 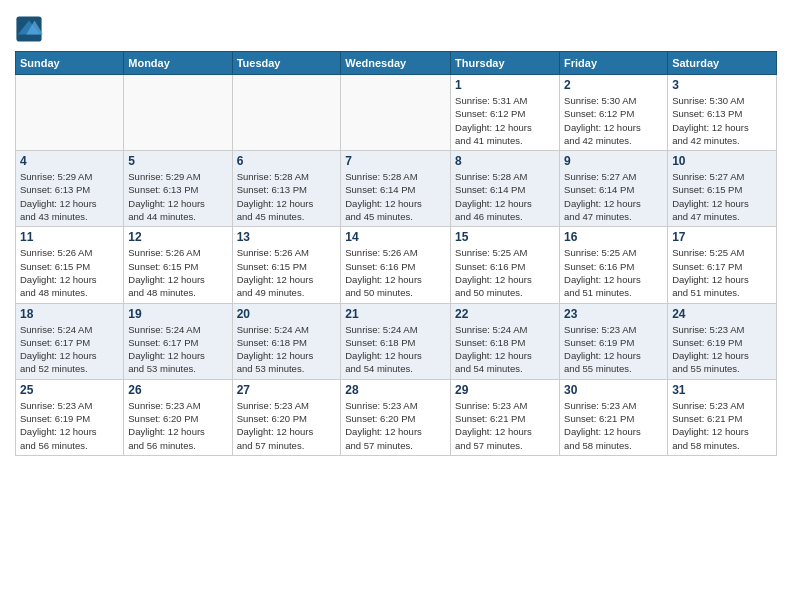 What do you see at coordinates (178, 341) in the screenshot?
I see `calendar-cell: 19Sunrise: 5:24 AM Sunset: 6:17 PM Dayli…` at bounding box center [178, 341].